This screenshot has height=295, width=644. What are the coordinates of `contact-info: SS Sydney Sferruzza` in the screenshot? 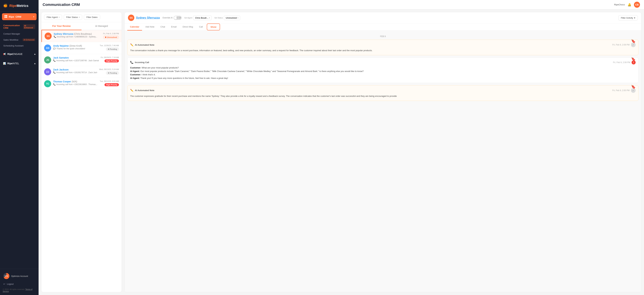 It's located at (144, 18).